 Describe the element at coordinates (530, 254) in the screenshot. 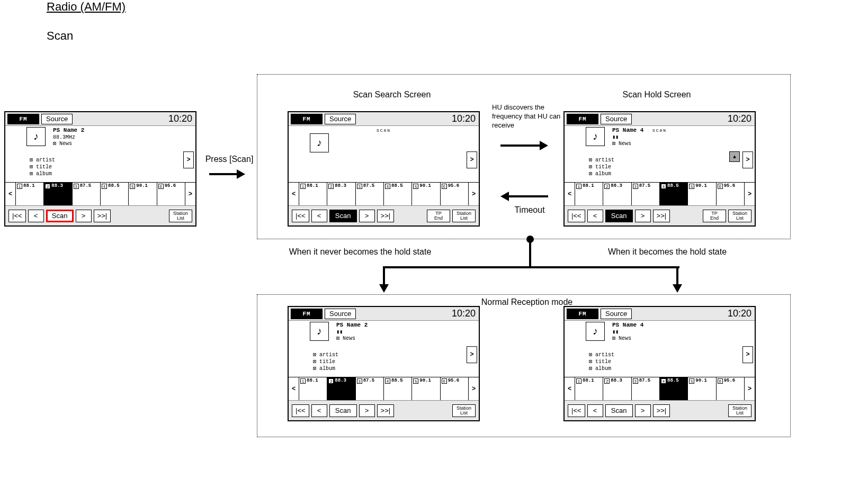

I see `branch-stem` at that location.